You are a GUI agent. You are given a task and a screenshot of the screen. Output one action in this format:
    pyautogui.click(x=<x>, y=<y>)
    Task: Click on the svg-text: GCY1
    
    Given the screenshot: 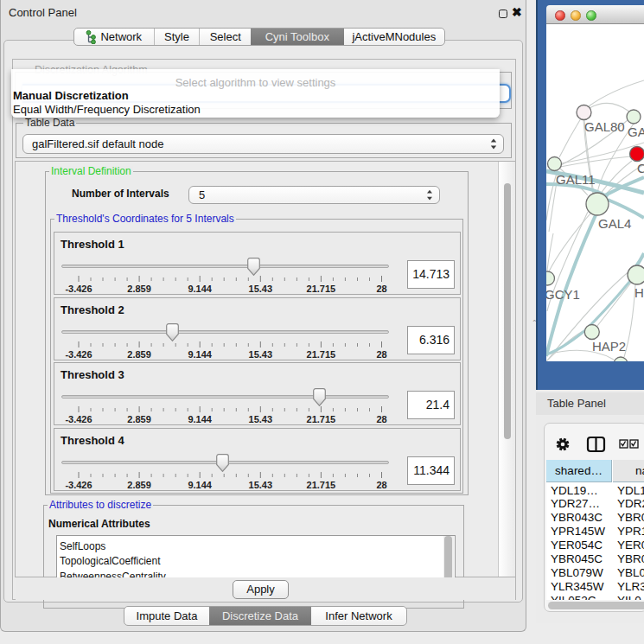 What is the action you would take?
    pyautogui.click(x=564, y=294)
    